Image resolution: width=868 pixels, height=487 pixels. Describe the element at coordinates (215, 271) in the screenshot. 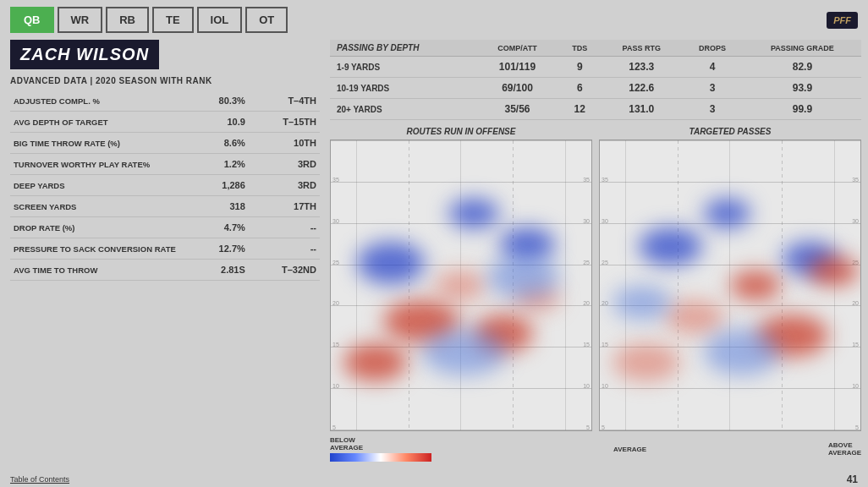

I see `stat-value: 2.81s` at that location.